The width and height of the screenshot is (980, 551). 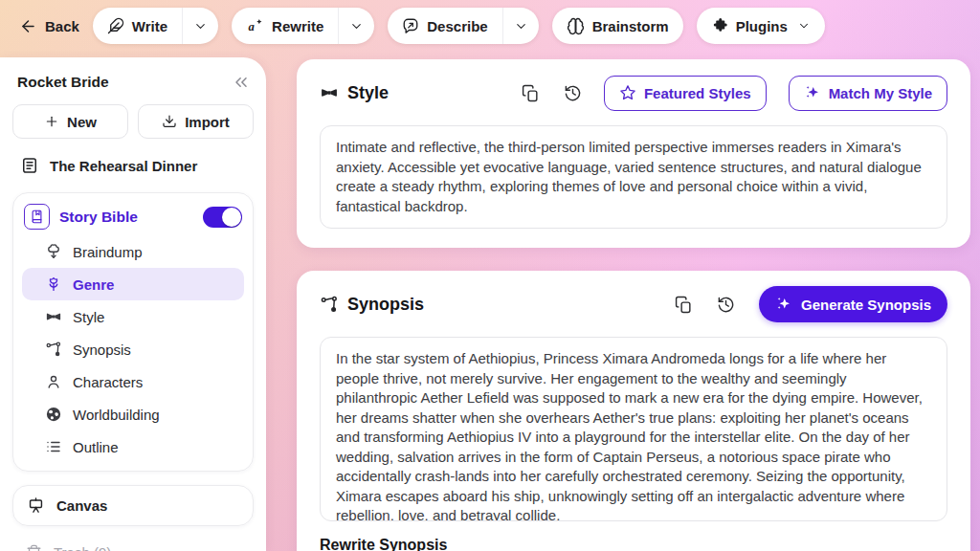 I want to click on write-label: Write, so click(x=149, y=27).